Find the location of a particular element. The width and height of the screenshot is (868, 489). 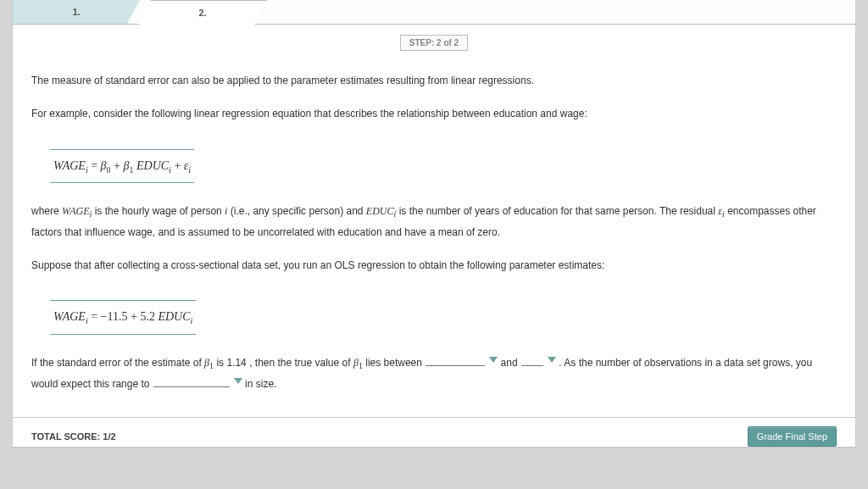

fill-in: If the standard error of the estimate of… is located at coordinates (434, 373).